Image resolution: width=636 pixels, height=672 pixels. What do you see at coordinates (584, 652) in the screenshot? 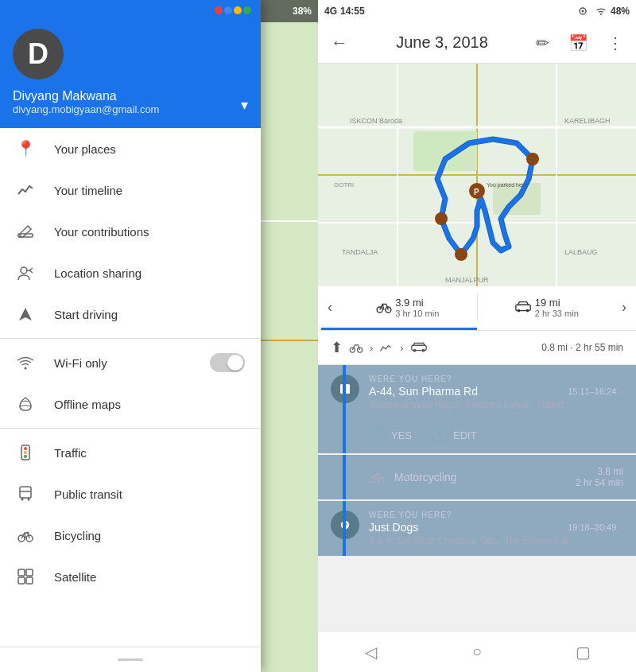
I see `nav-recent-button: ▢` at bounding box center [584, 652].